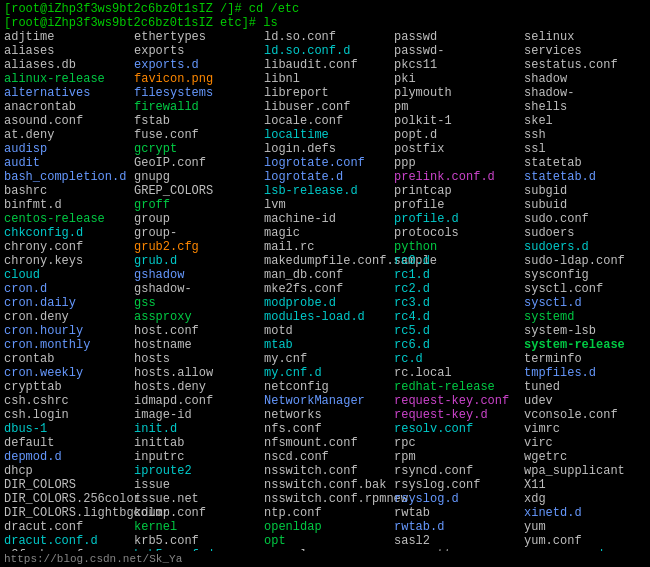 Image resolution: width=650 pixels, height=567 pixels. Describe the element at coordinates (325, 79) in the screenshot. I see `ls-row-4: alinux-release favicon.png libnl pki sha…` at that location.